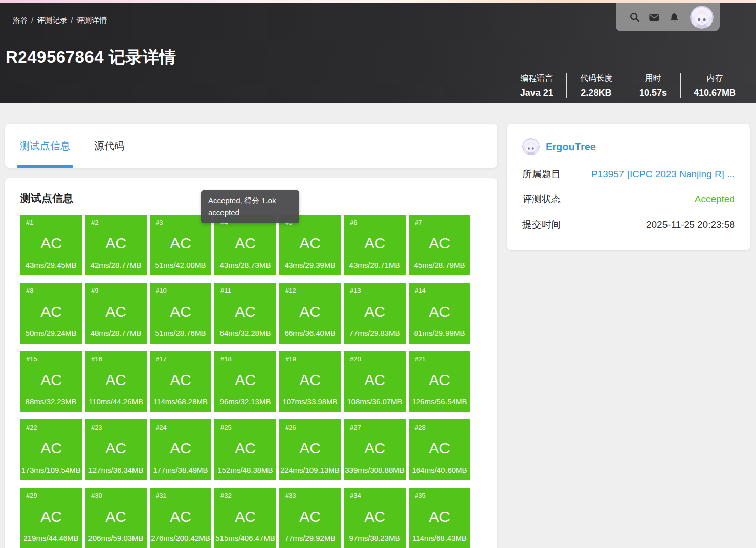 This screenshot has width=756, height=548. What do you see at coordinates (159, 359) in the screenshot?
I see `testcase-id: #17` at bounding box center [159, 359].